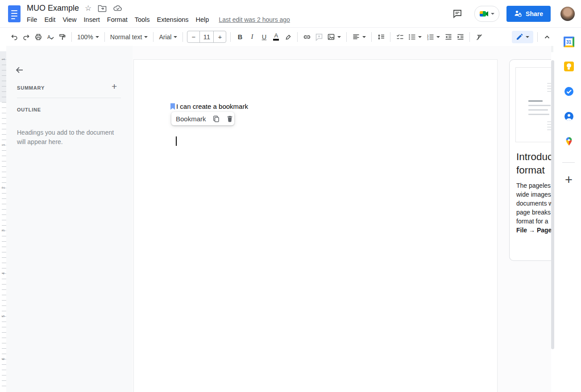  Describe the element at coordinates (220, 37) in the screenshot. I see `increase-font-size-button: +` at that location.